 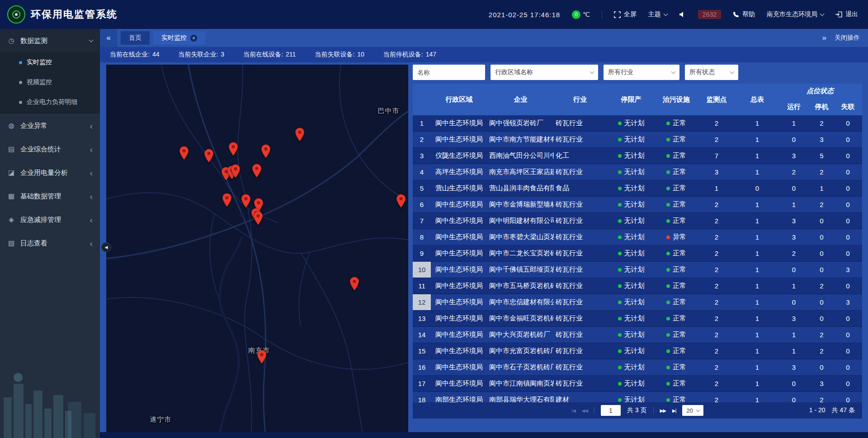 What do you see at coordinates (847, 38) in the screenshot?
I see `close-operations-button: 关闭操作` at bounding box center [847, 38].